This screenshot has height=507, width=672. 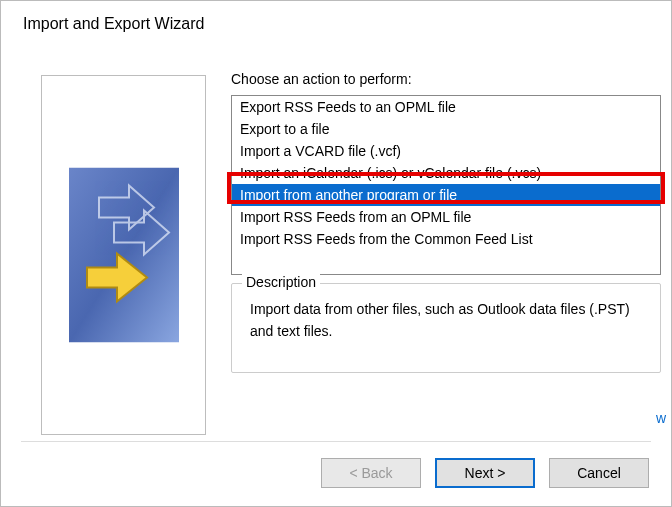 I want to click on next-button: Next >, so click(x=485, y=473).